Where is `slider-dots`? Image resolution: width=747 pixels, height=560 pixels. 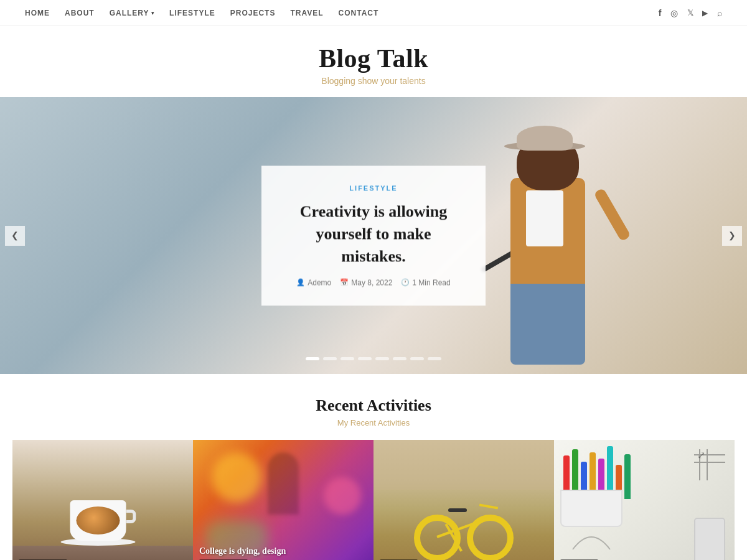
slider-dots is located at coordinates (374, 358).